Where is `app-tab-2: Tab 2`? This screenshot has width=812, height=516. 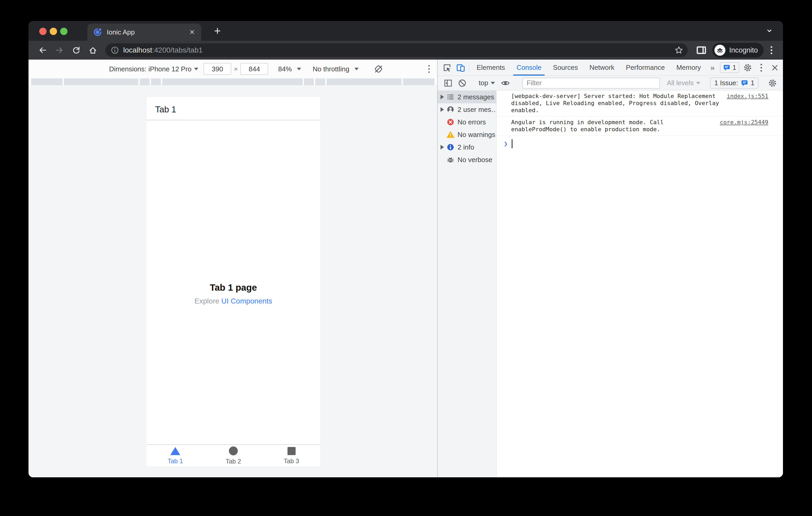 app-tab-2: Tab 2 is located at coordinates (233, 456).